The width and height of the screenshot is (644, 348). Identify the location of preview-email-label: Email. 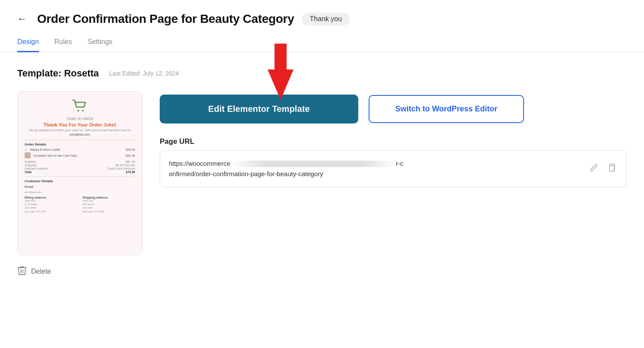
(80, 187).